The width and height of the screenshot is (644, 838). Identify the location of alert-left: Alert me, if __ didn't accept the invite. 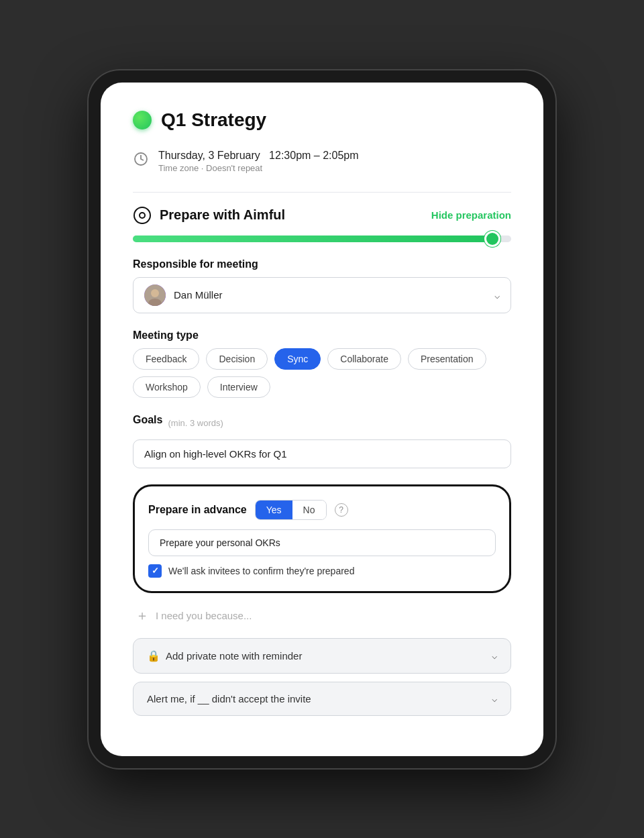
(229, 699).